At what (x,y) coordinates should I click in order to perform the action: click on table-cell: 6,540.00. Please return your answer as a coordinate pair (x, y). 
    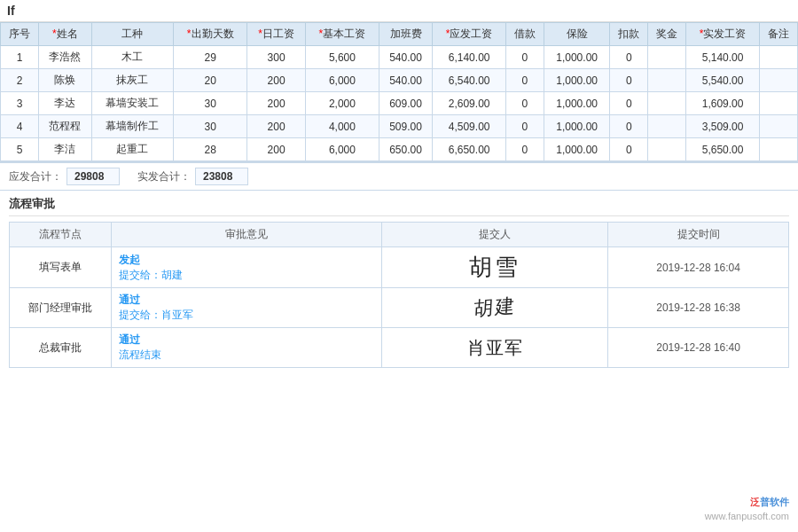
    Looking at the image, I should click on (470, 81).